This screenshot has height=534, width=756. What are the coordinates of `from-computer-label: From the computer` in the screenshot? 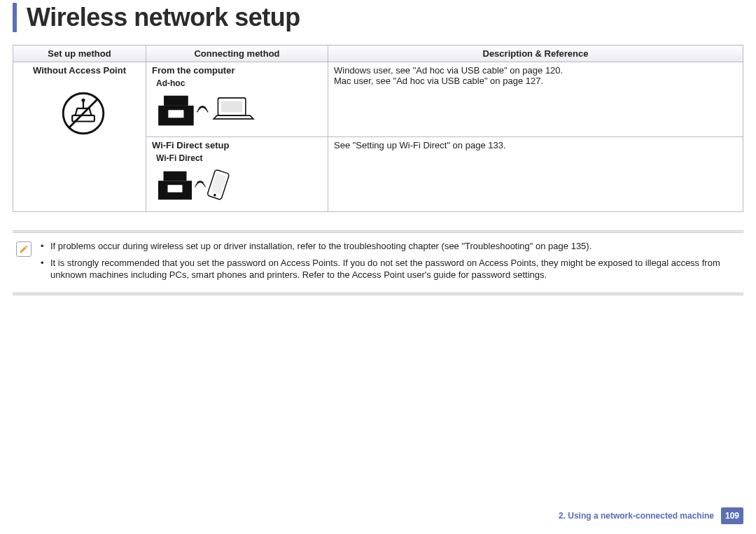 It's located at (237, 70).